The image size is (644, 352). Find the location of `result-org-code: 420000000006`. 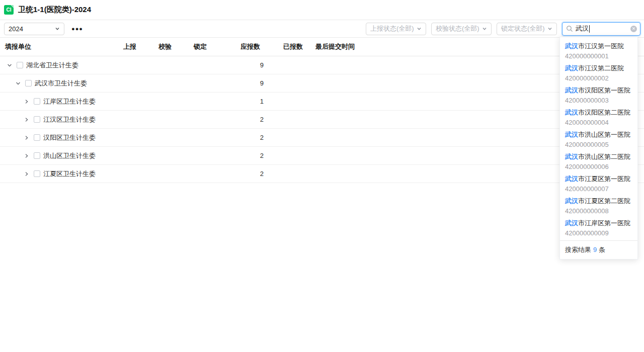

result-org-code: 420000000006 is located at coordinates (599, 167).